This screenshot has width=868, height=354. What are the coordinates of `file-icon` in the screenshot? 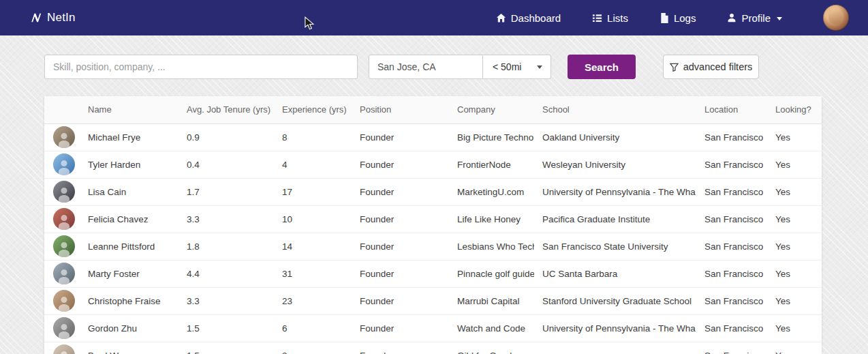 It's located at (664, 18).